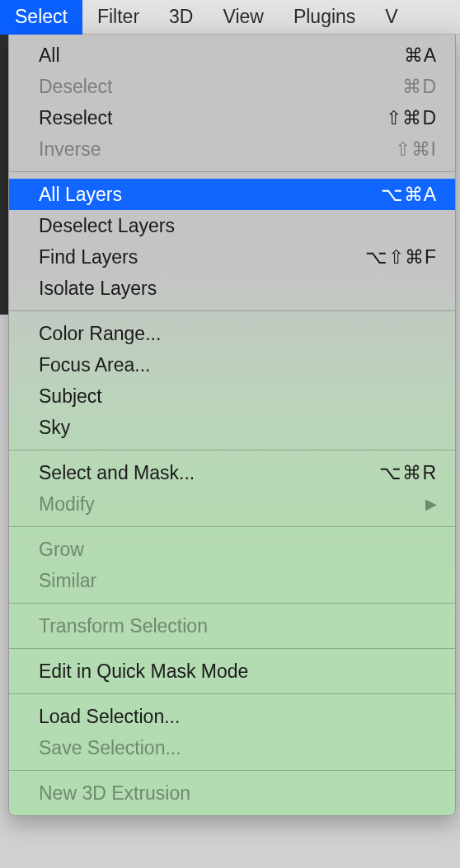 This screenshot has width=460, height=868. I want to click on menu-item-select-and-mask: Select and Mask... ⌥⌘R, so click(232, 473).